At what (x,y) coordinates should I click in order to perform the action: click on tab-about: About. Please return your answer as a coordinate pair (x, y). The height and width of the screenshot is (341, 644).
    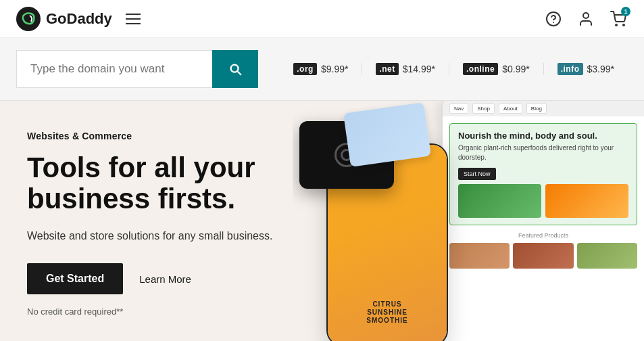
    Looking at the image, I should click on (511, 108).